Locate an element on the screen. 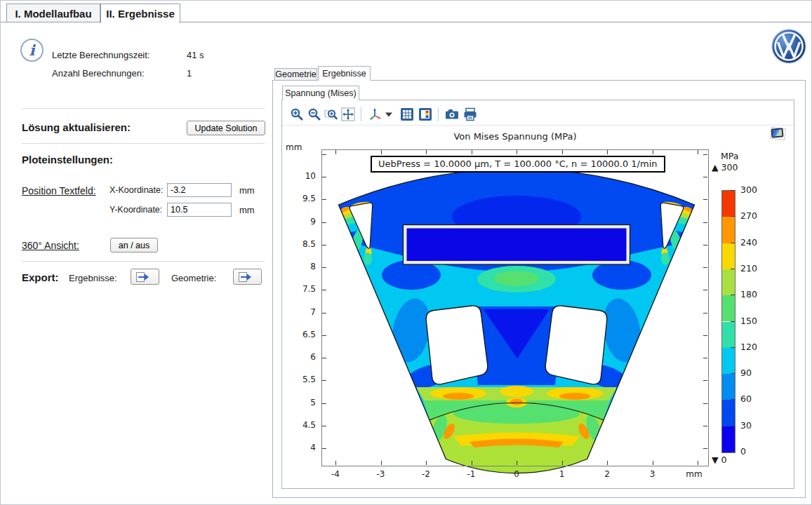  x-unit-label: mm is located at coordinates (247, 191).